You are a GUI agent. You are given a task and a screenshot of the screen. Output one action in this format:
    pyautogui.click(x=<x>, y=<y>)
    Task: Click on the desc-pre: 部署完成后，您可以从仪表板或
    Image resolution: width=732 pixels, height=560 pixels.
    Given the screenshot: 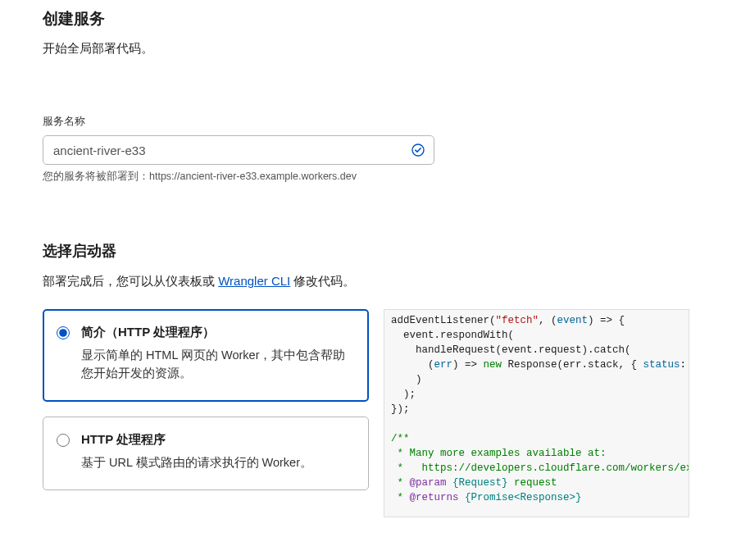 What is the action you would take?
    pyautogui.click(x=130, y=280)
    